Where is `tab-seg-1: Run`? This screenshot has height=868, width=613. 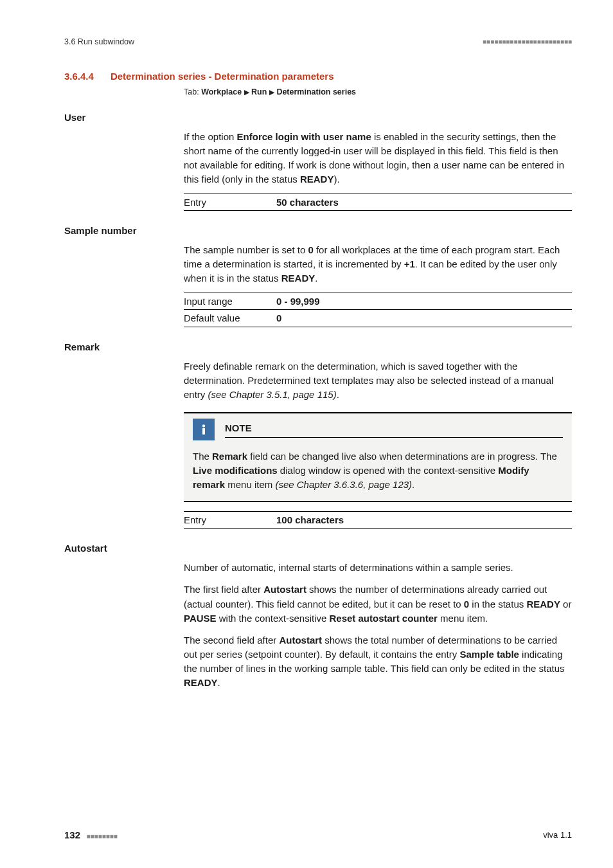 tab-seg-1: Run is located at coordinates (259, 92).